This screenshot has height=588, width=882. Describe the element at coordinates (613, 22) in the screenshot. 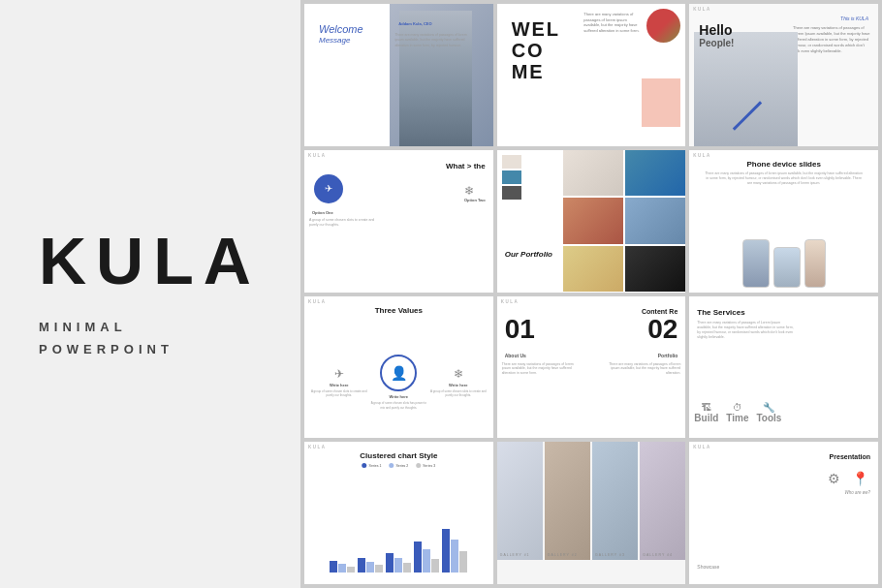

I see `welco-small-text: There are many variations of passages of…` at that location.